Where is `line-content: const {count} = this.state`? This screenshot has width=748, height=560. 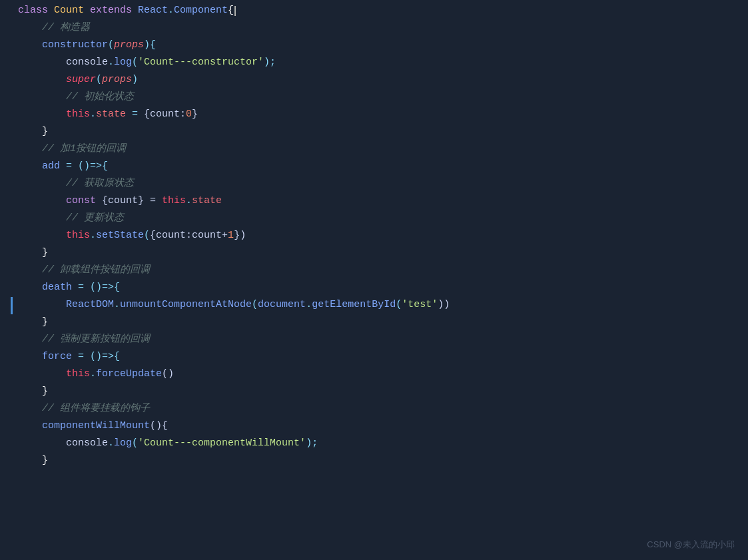
line-content: const {count} = this.state is located at coordinates (378, 201).